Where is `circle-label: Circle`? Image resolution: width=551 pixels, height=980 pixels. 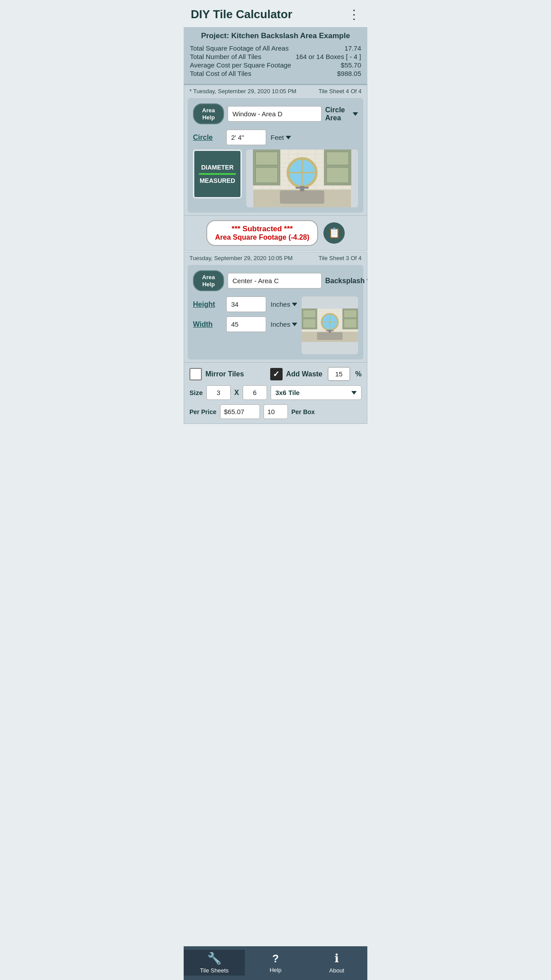 circle-label: Circle is located at coordinates (208, 138).